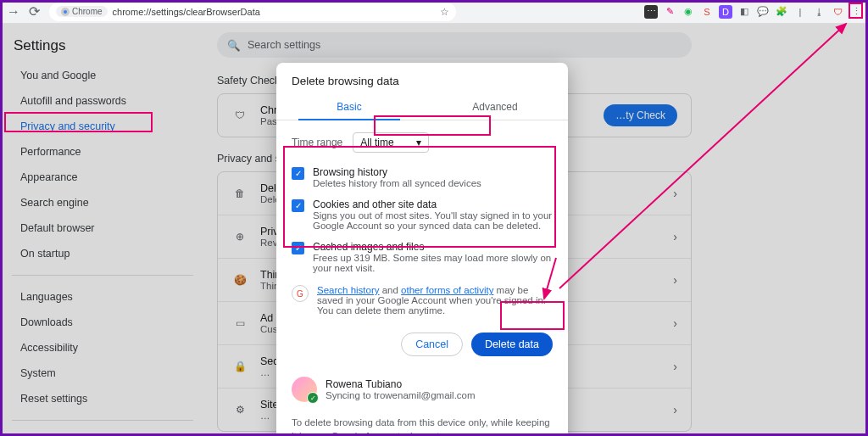 Image resolution: width=868 pixels, height=436 pixels. I want to click on google-activity-info: G Search history and other forms of acti…, so click(422, 300).